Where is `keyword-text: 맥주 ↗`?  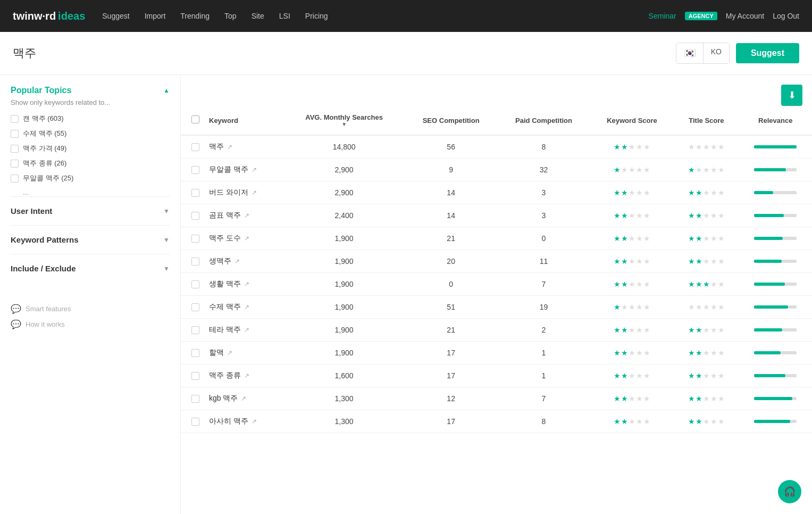 keyword-text: 맥주 ↗ is located at coordinates (244, 147).